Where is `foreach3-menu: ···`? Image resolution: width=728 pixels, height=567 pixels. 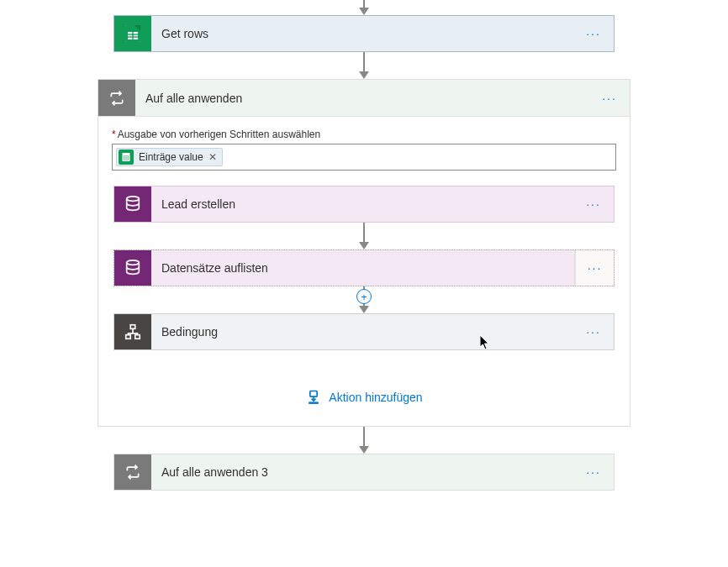
foreach3-menu: ··· is located at coordinates (593, 472).